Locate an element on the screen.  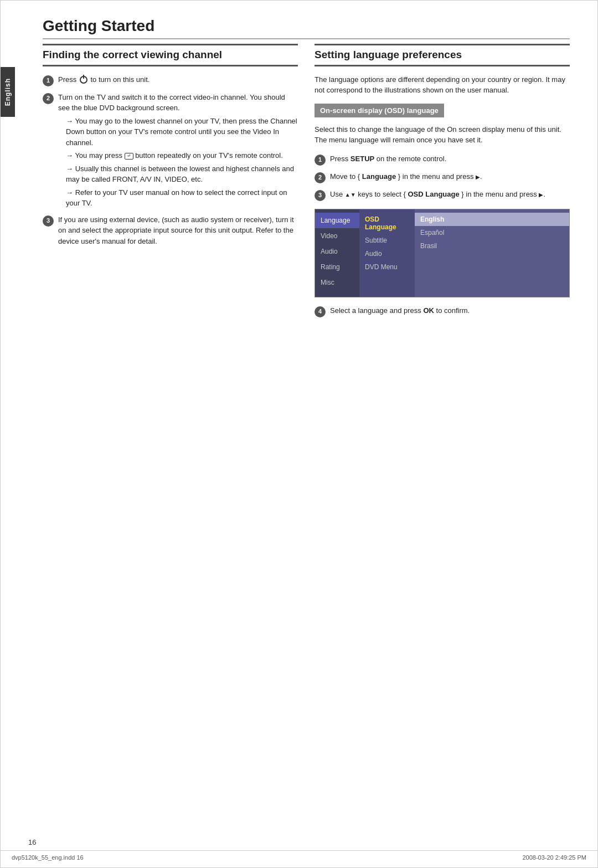
setup-label: SETUP is located at coordinates (362, 158).